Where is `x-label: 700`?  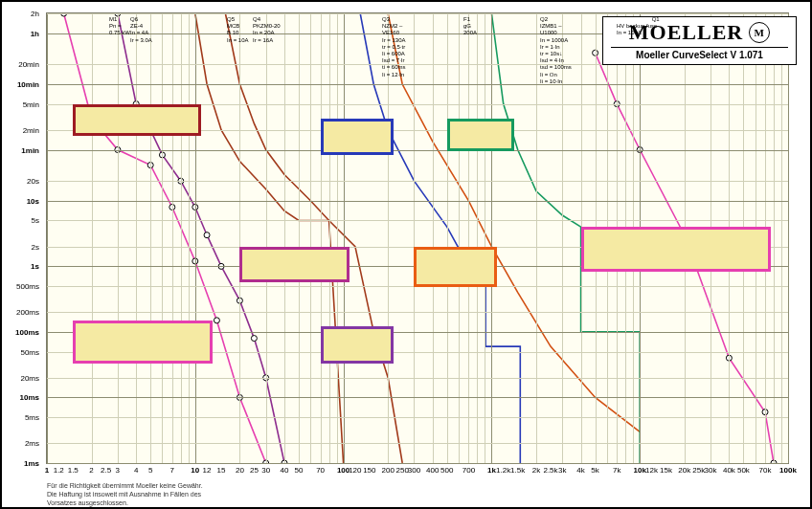
x-label: 700 is located at coordinates (469, 471).